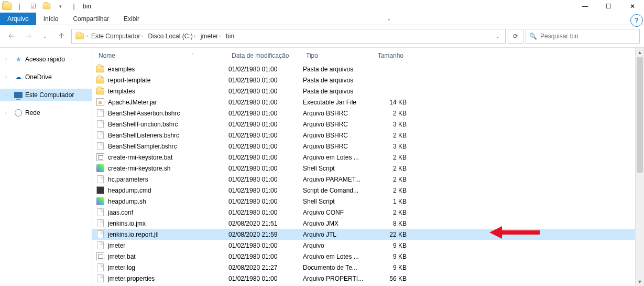  Describe the element at coordinates (368, 224) in the screenshot. I see `file-row: jenkins.io.jmx02/08/2020 21:51Arquivo JM…` at that location.